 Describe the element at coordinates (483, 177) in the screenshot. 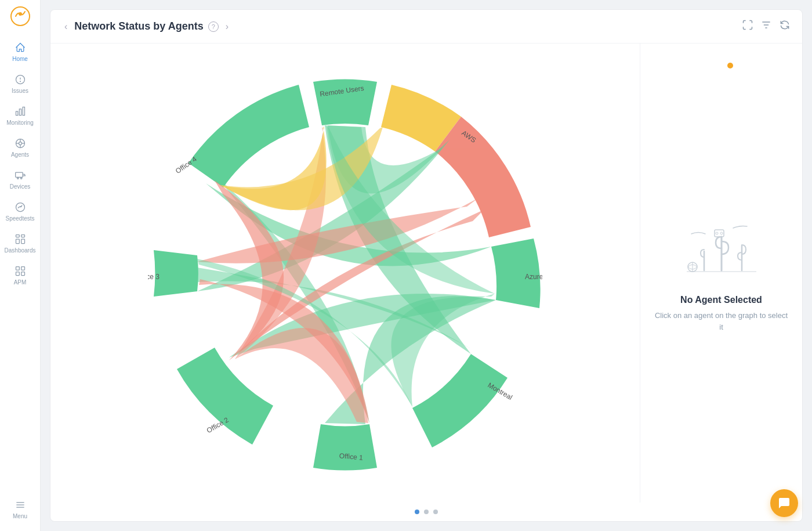

I see `segment-aws-salmon` at that location.